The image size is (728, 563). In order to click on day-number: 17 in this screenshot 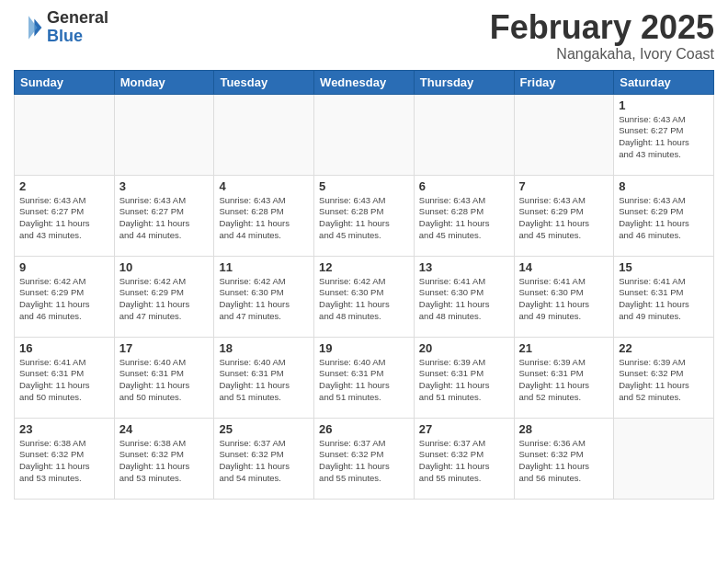, I will do `click(165, 348)`.